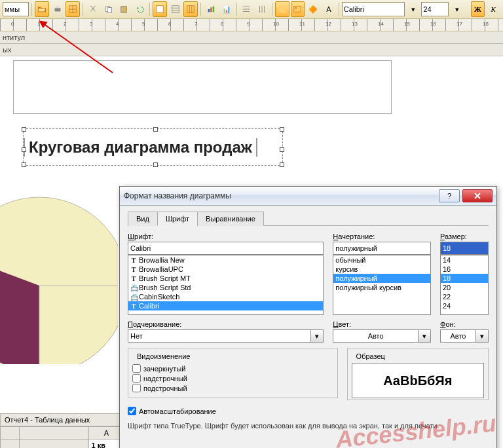 The height and width of the screenshot is (448, 503). I want to click on sample-preview: АаBbБбЯя, so click(418, 381).